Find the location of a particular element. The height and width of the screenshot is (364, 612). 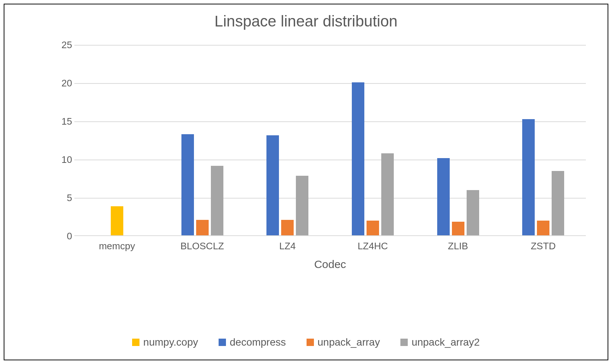

y-tick-label: 25 is located at coordinates (64, 45).